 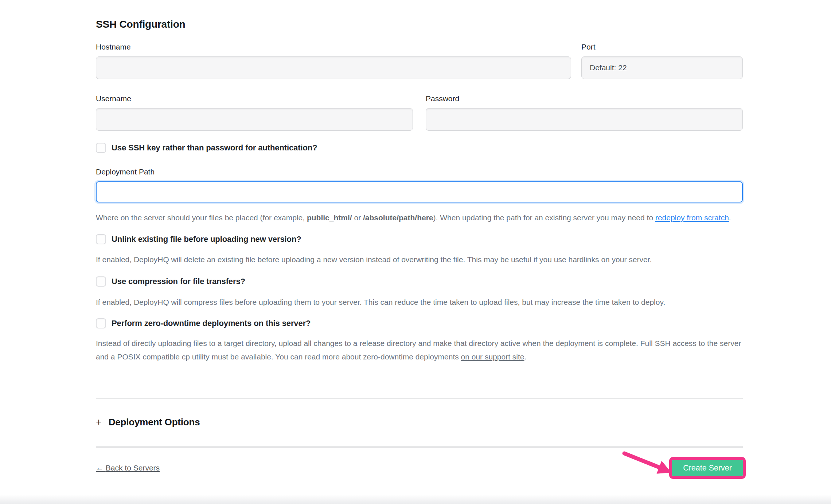 I want to click on deployment-path-input, so click(x=419, y=192).